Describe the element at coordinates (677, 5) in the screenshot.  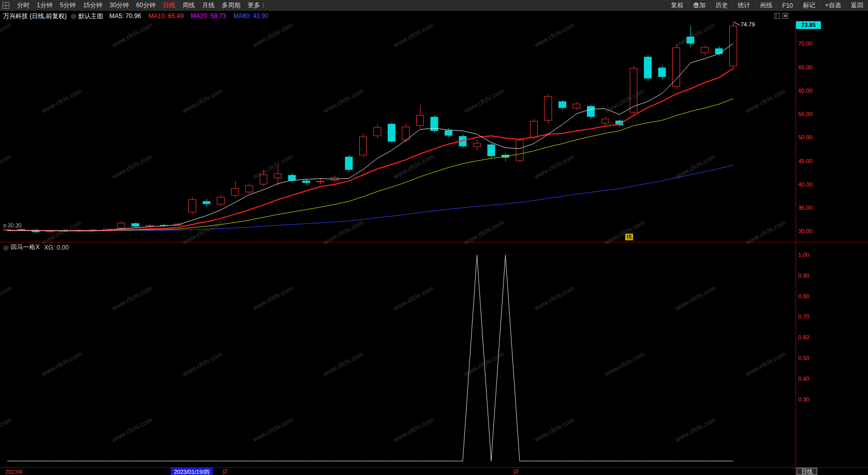
I see `adjust-button: 复权` at that location.